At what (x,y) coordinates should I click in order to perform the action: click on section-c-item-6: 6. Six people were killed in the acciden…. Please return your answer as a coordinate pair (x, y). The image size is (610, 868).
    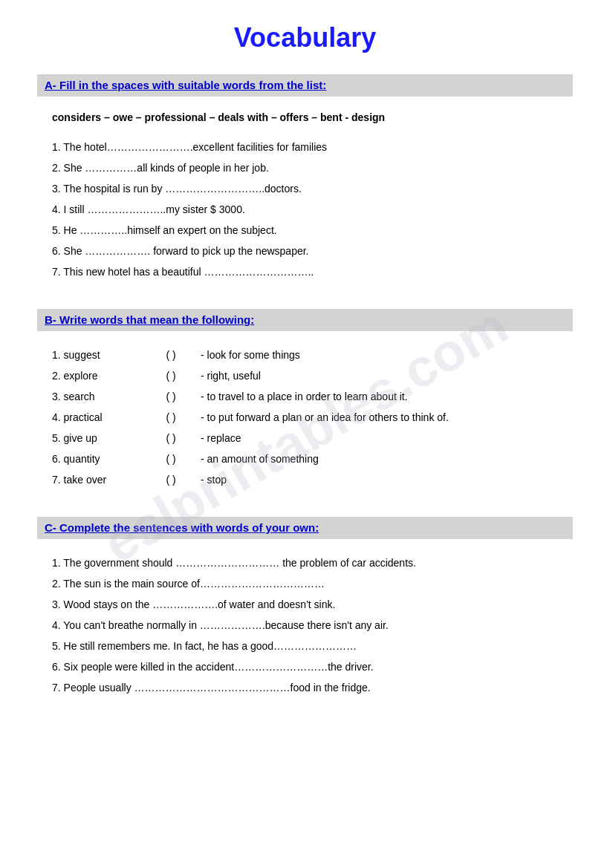
    Looking at the image, I should click on (305, 667).